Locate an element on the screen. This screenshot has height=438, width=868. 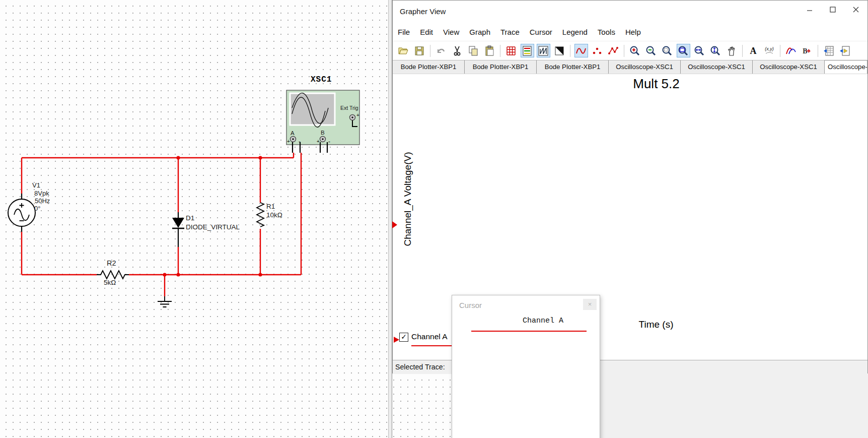
zoom-area-button is located at coordinates (668, 50).